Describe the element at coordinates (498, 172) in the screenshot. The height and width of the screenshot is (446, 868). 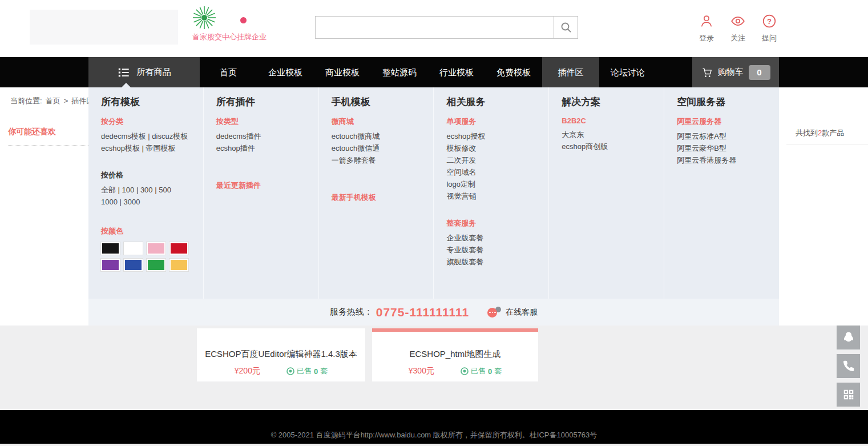
I see `menu-item: 空间域名` at that location.